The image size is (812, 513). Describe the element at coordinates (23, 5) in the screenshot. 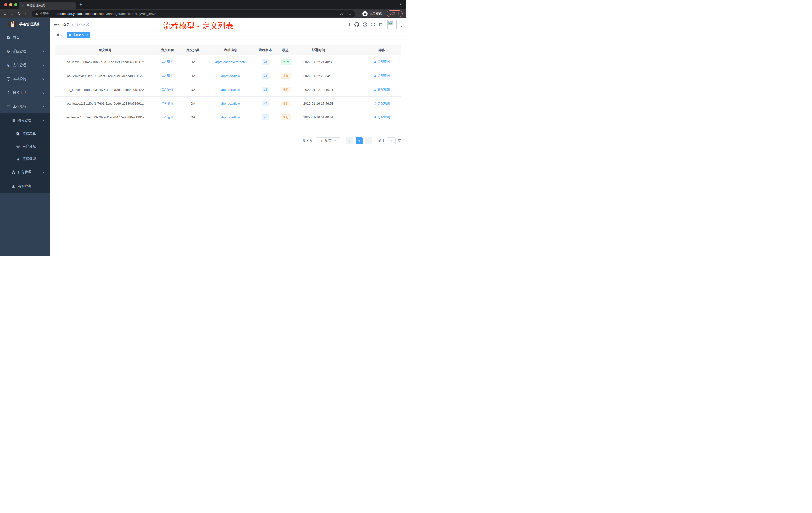

I see `favicon-plant-icon` at that location.